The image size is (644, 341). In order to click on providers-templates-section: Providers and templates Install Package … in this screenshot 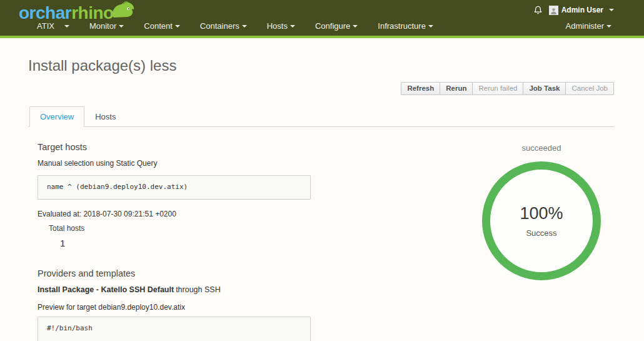, I will do `click(174, 305)`.